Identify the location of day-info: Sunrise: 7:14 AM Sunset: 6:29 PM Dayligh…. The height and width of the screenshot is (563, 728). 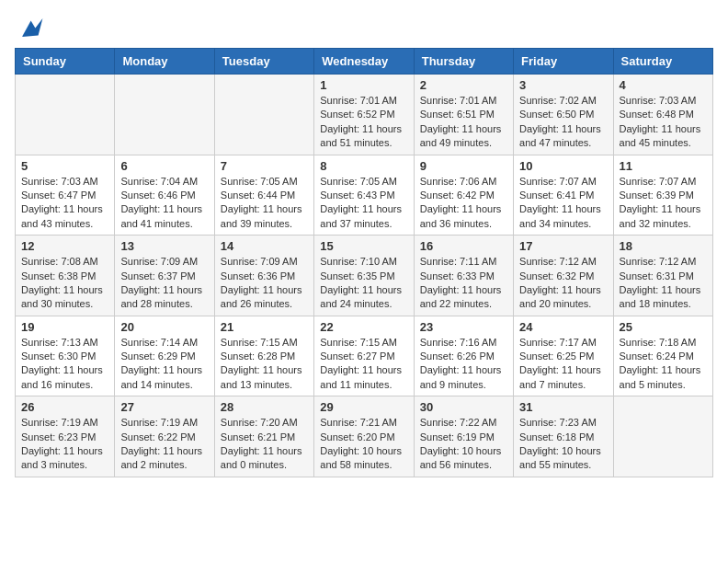
(164, 364).